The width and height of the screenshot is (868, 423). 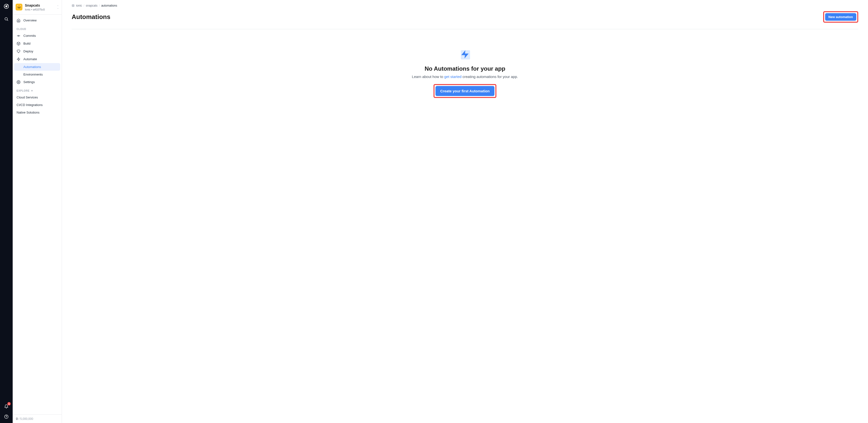 I want to click on org-icon, so click(x=73, y=5).